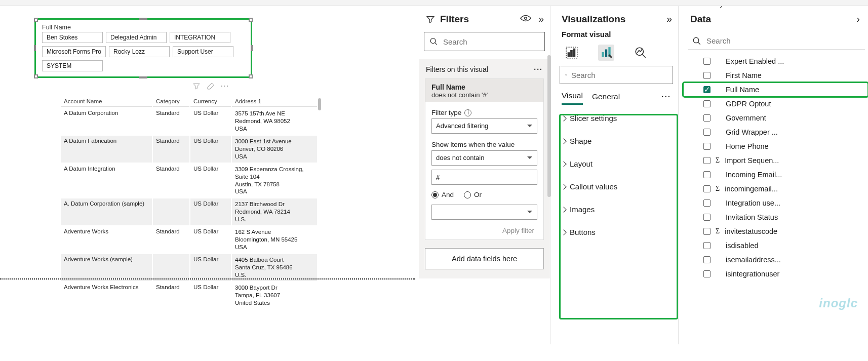 Image resolution: width=868 pixels, height=361 pixels. What do you see at coordinates (189, 296) in the screenshot?
I see `table-row: Adventure Works ElectronicsStandardUS Do…` at bounding box center [189, 296].